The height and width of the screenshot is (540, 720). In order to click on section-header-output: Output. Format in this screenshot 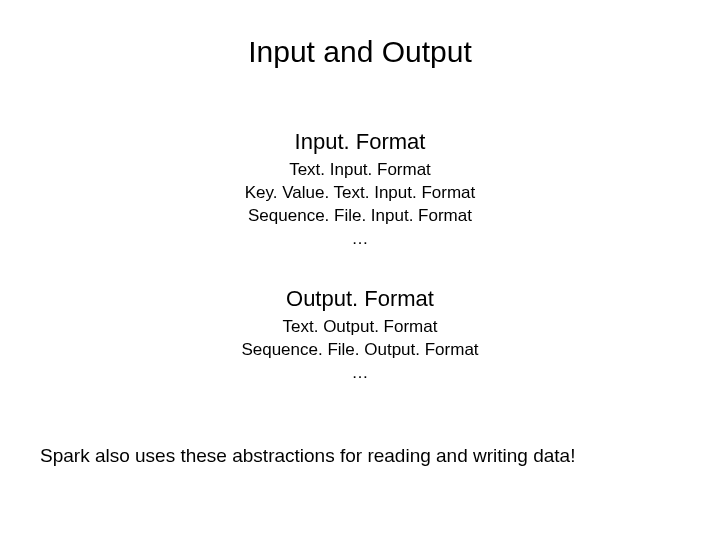, I will do `click(360, 299)`.